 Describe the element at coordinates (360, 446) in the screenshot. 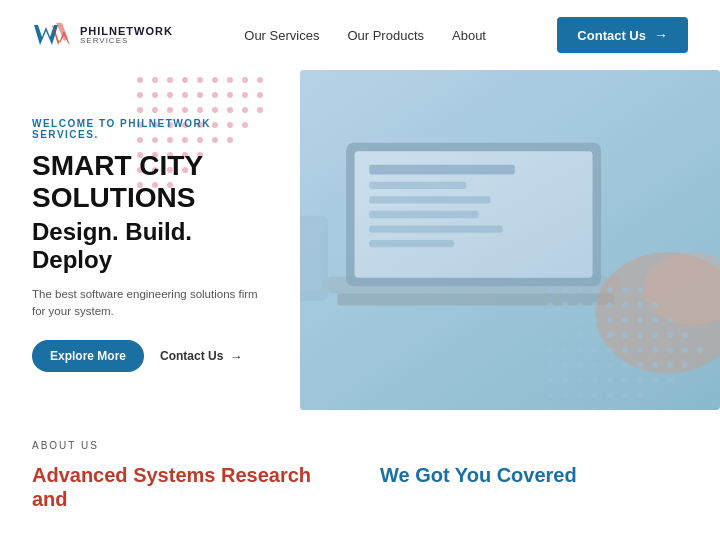

I see `about-label: ABOUT US` at that location.